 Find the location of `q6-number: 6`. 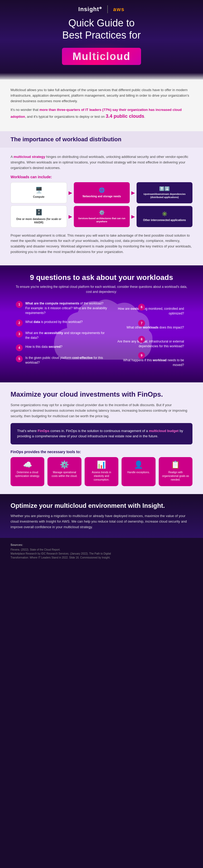

q6-number: 6 is located at coordinates (141, 307).